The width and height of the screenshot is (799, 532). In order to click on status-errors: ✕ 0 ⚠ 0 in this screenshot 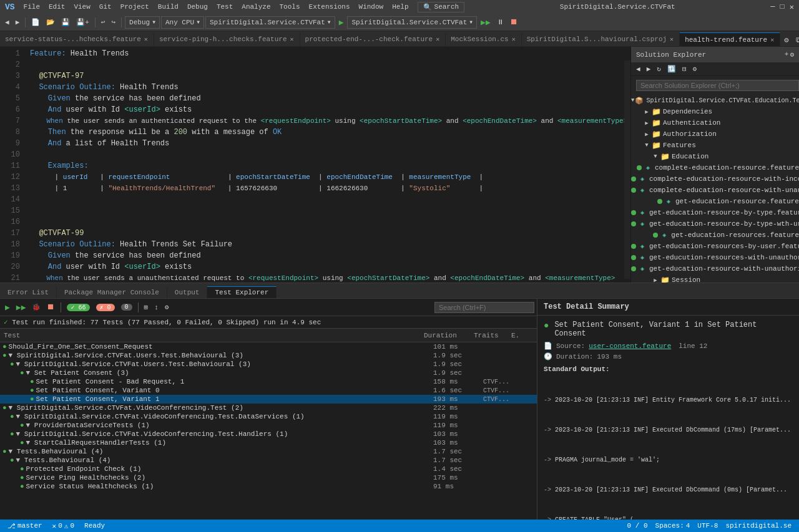, I will do `click(64, 526)`.